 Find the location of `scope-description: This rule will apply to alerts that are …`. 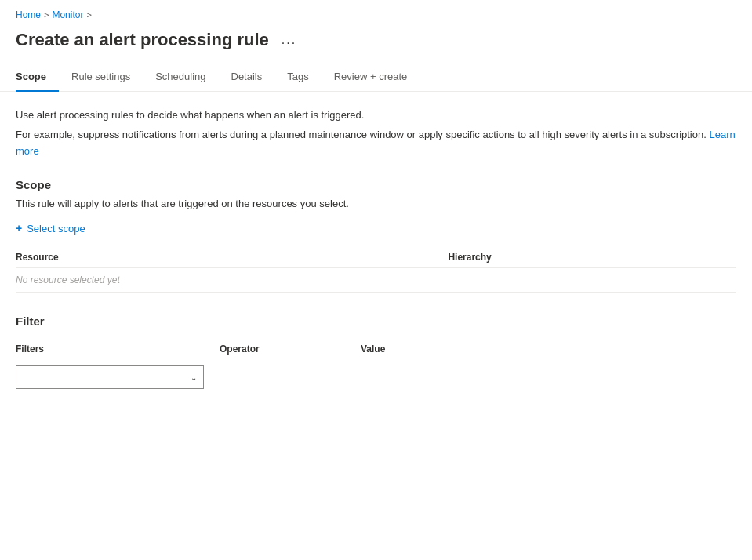

scope-description: This rule will apply to alerts that are … is located at coordinates (376, 204).